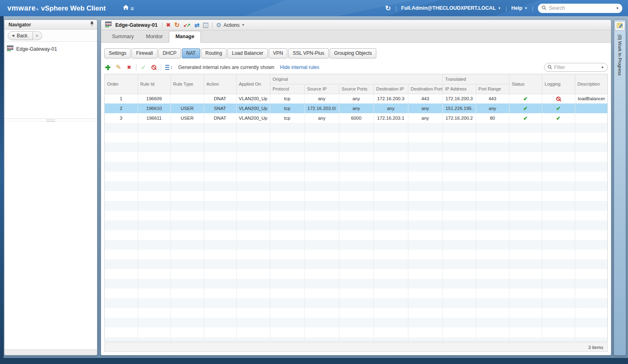 This screenshot has width=628, height=364. I want to click on hide-internal-rules-link: Hide internal rules, so click(300, 67).